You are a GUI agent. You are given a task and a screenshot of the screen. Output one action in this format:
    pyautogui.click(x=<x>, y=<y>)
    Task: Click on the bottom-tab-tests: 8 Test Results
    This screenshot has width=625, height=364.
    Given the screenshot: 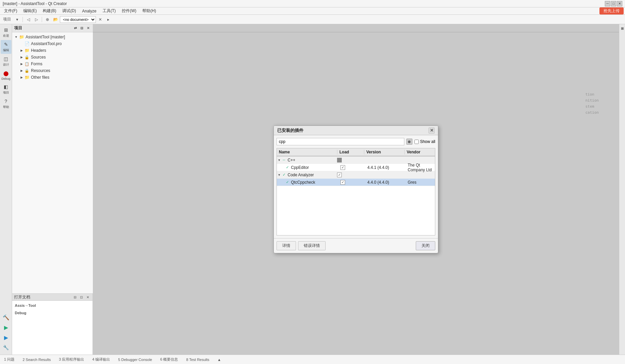 What is the action you would take?
    pyautogui.click(x=198, y=360)
    